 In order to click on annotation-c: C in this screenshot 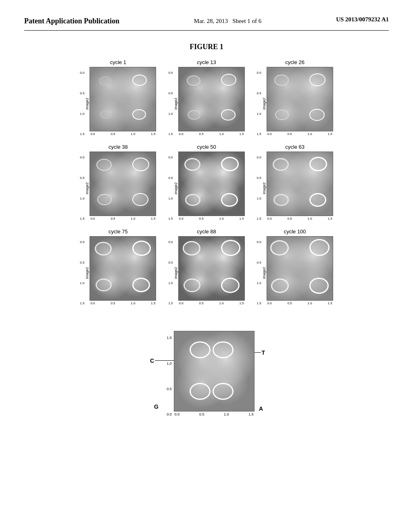, I will do `click(152, 361)`.